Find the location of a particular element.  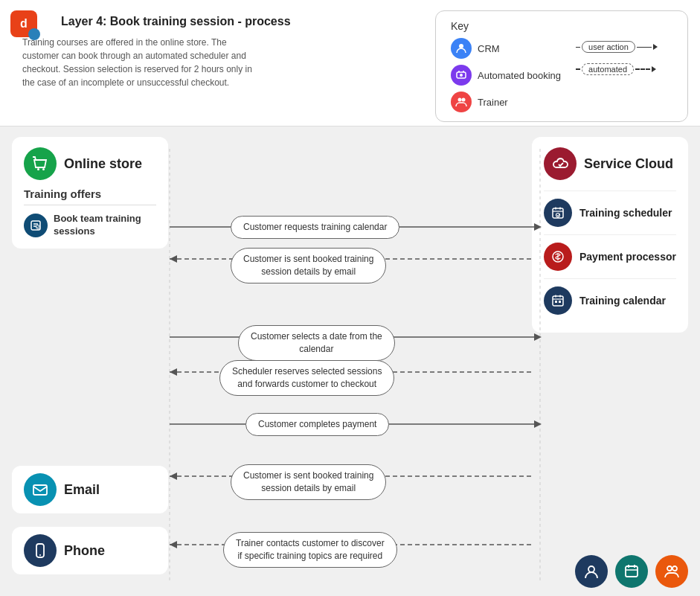

phone-icon is located at coordinates (40, 551).